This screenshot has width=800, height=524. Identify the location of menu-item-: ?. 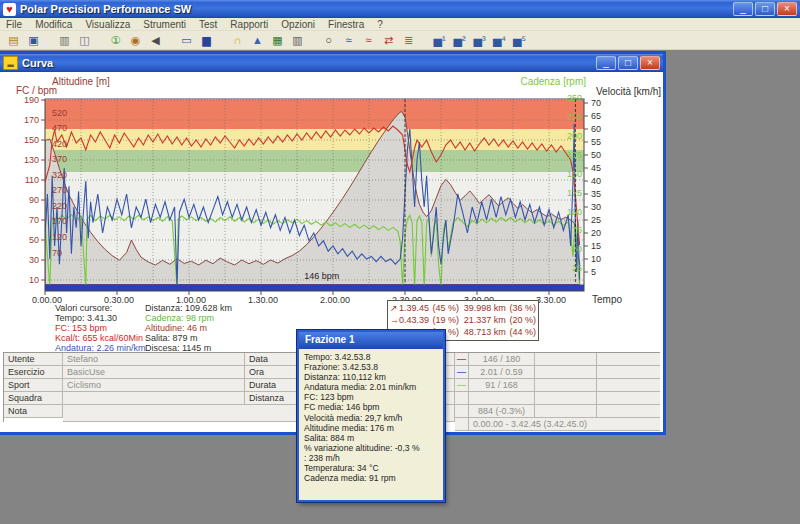
(380, 24).